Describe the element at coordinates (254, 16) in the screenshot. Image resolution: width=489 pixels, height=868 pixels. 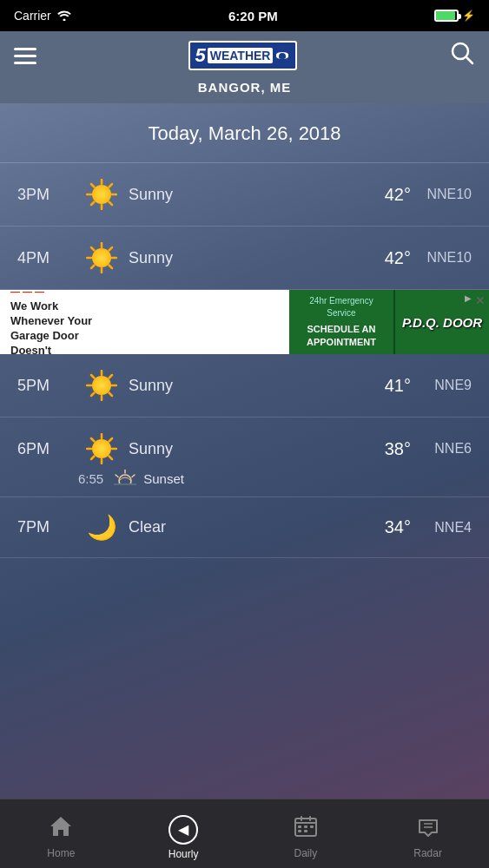
I see `status-time: 6:20 PM` at that location.